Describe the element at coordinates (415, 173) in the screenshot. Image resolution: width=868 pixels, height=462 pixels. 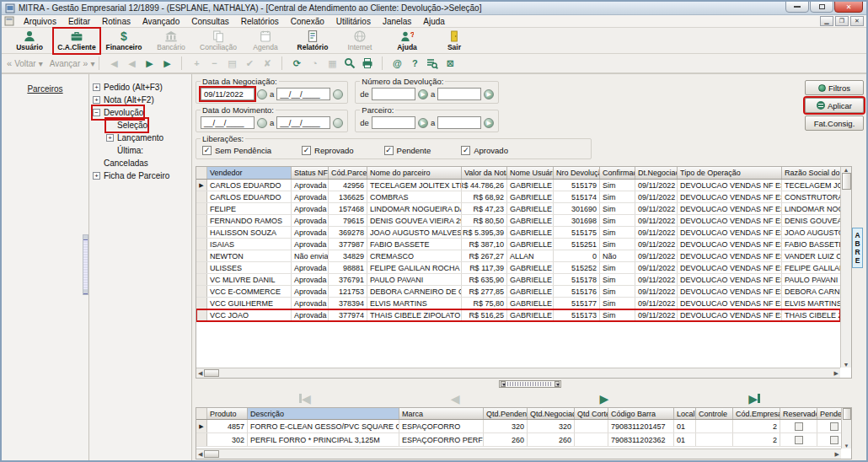
I see `column-header-nome-do-parceiro: Nome do parceiro` at that location.